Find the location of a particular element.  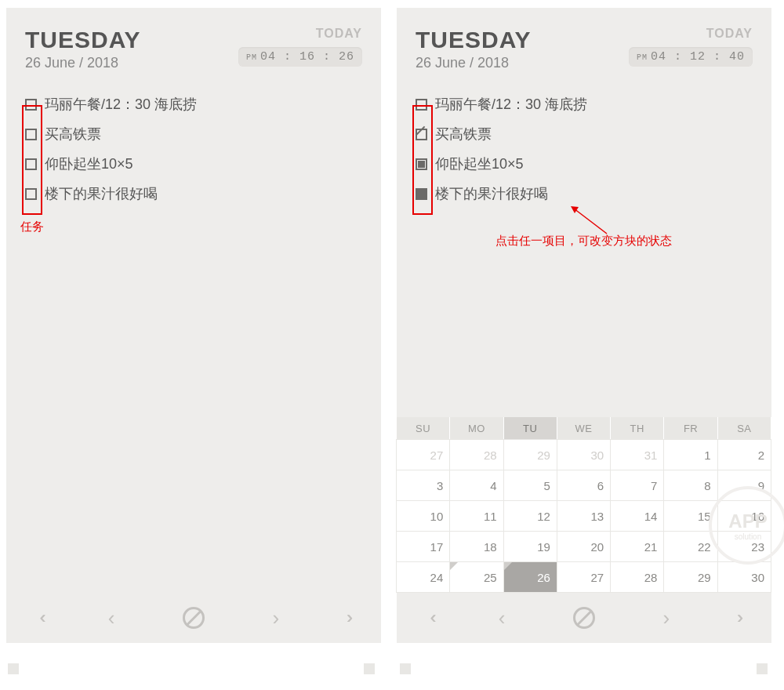

calendar-day: 14 is located at coordinates (637, 516).